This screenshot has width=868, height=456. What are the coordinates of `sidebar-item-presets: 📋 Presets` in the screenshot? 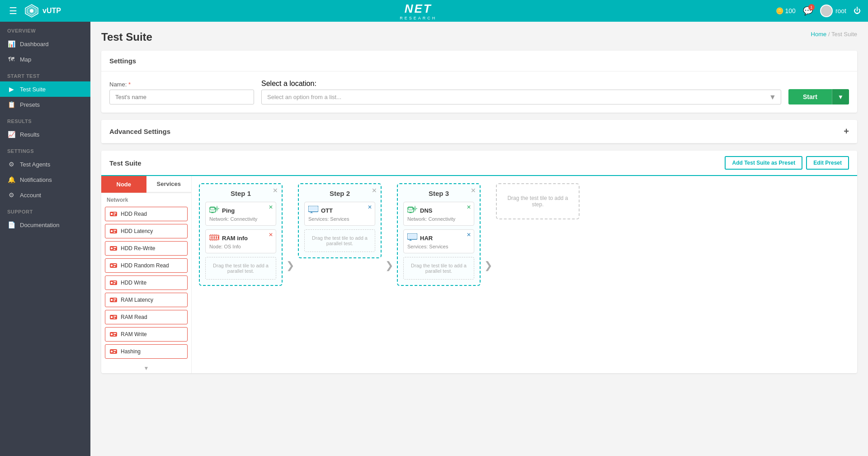 It's located at (45, 104).